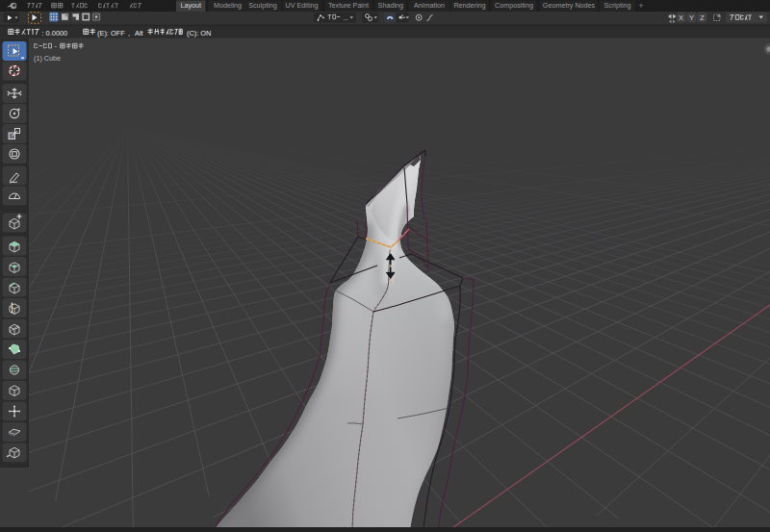 The height and width of the screenshot is (532, 770). What do you see at coordinates (112, 33) in the screenshot?
I see `svg-text: (E): OFF` at bounding box center [112, 33].